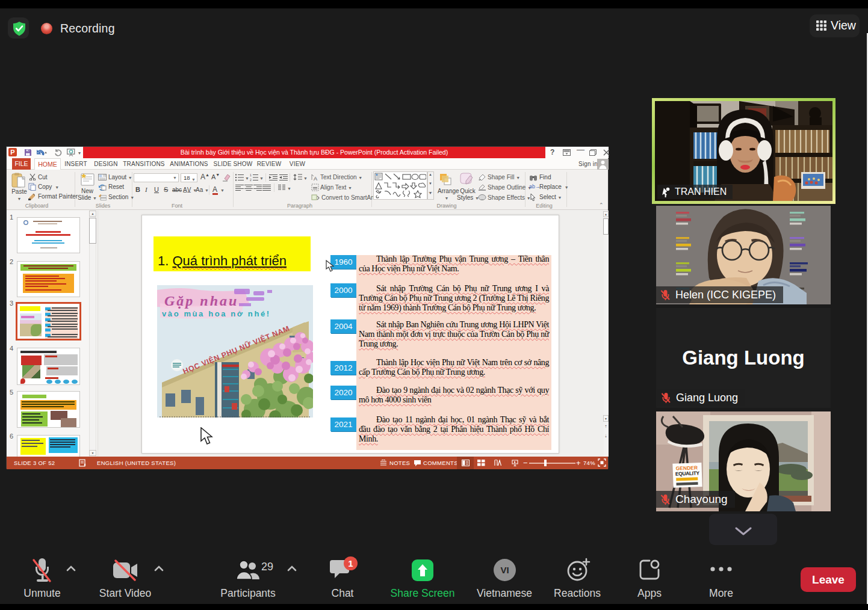  Describe the element at coordinates (201, 301) in the screenshot. I see `svg-text: Gặp nhau` at that location.